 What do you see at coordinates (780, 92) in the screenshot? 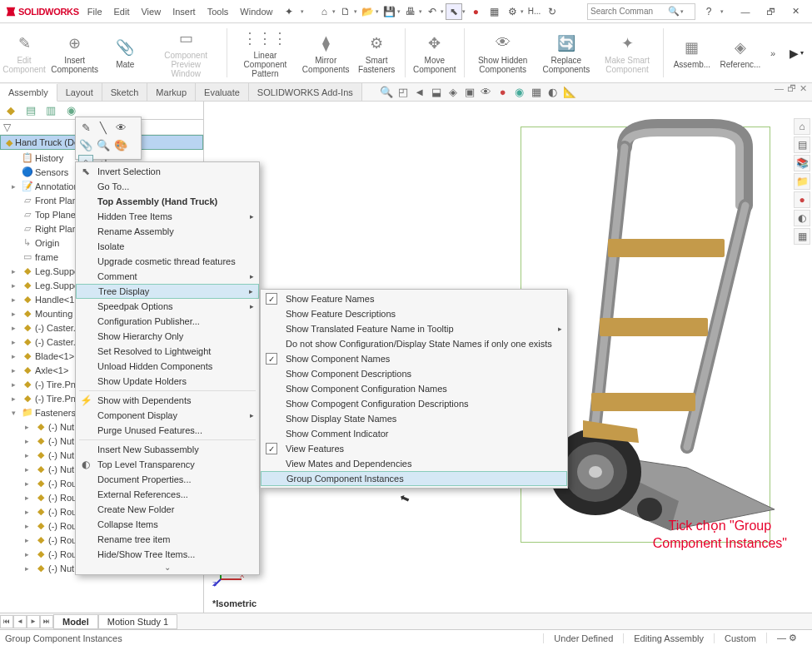
I see `doc-minimize-icon: —` at bounding box center [780, 92].